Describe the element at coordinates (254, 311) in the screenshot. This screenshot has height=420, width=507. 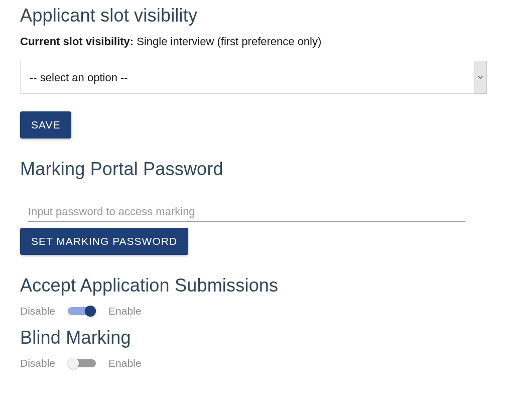
I see `accept-submissions-toggle-row: Disable Enable` at that location.